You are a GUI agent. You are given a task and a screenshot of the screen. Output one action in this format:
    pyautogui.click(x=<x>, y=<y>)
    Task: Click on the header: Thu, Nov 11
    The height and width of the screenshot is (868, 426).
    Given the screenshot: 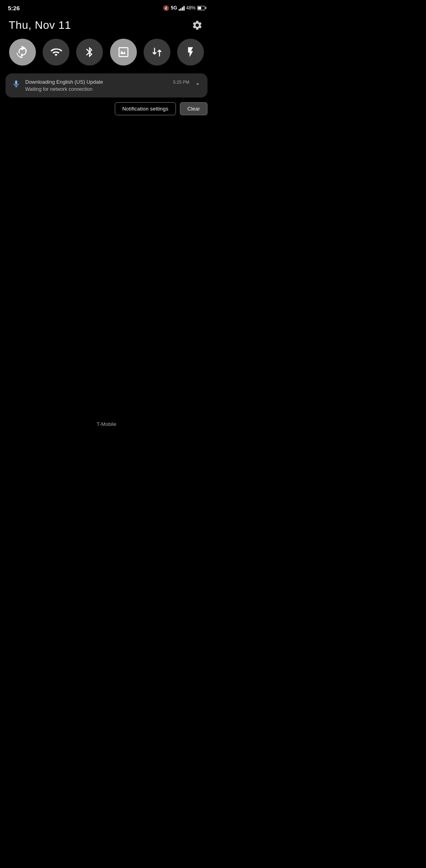 What is the action you would take?
    pyautogui.click(x=106, y=26)
    